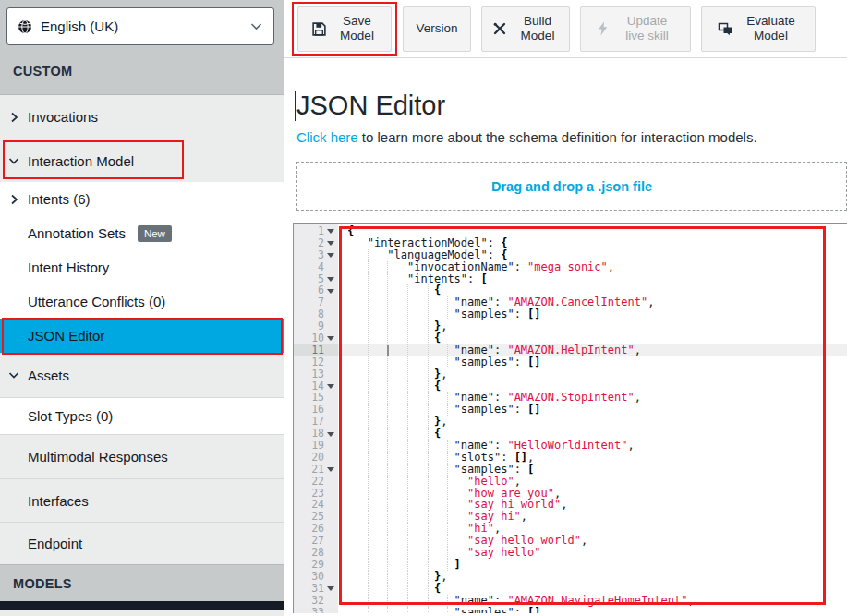 Image resolution: width=847 pixels, height=616 pixels. Describe the element at coordinates (316, 255) in the screenshot. I see `gutter-line: 3` at that location.